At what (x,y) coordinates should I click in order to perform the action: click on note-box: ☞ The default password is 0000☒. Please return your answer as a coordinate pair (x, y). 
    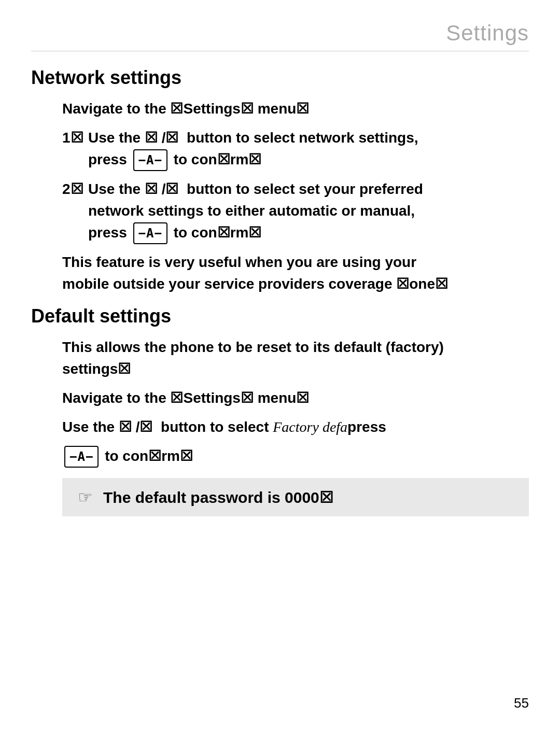
    Looking at the image, I should click on (296, 497).